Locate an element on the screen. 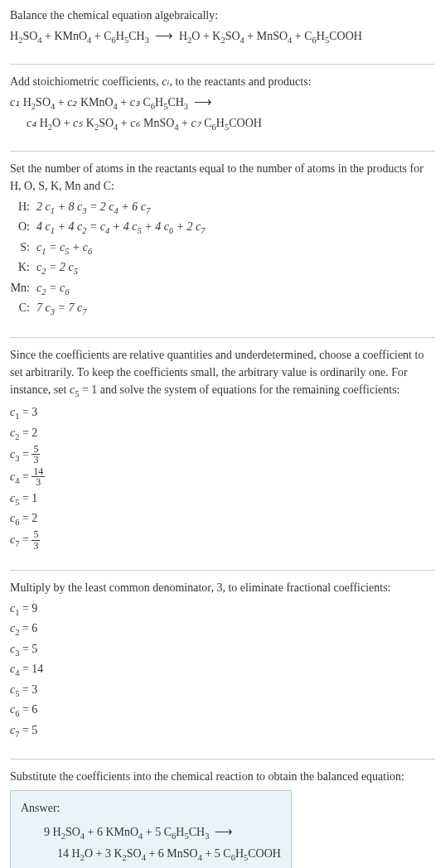 The width and height of the screenshot is (445, 868). coef-row: c6 = 6 is located at coordinates (222, 711).